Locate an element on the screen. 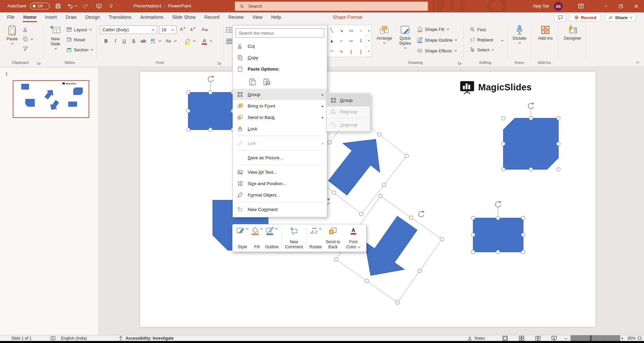 Image resolution: width=644 pixels, height=343 pixels. shape-gallery-item-9: ∿ is located at coordinates (342, 52).